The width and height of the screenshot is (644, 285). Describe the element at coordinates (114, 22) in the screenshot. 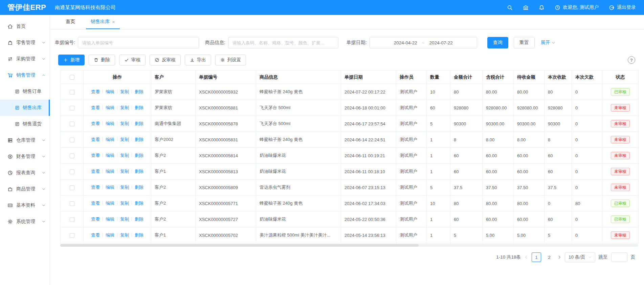

I see `tab-close-icon: ×` at that location.